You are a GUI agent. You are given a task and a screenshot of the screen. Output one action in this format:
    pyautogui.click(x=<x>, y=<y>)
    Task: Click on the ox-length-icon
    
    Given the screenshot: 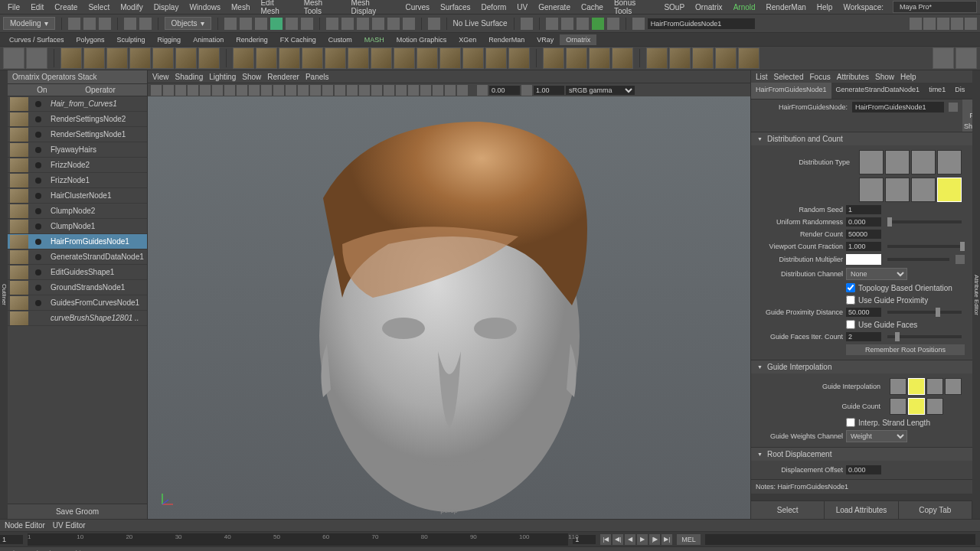 What is the action you would take?
    pyautogui.click(x=289, y=58)
    